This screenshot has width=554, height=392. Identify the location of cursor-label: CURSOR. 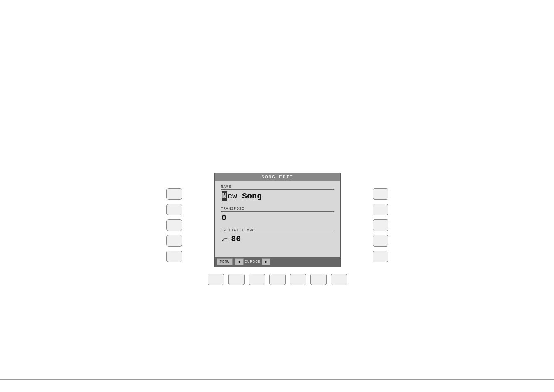
(253, 262).